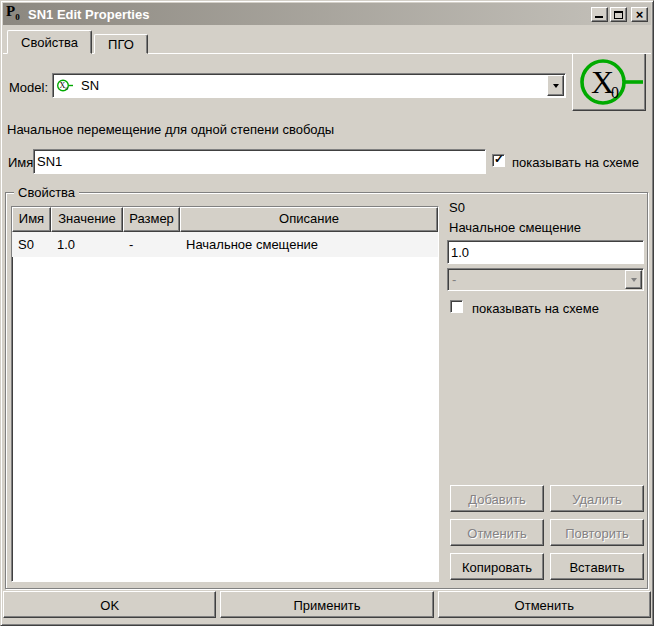 Image resolution: width=654 pixels, height=626 pixels. I want to click on show-on-schema-label: показывать на схеме, so click(576, 162).